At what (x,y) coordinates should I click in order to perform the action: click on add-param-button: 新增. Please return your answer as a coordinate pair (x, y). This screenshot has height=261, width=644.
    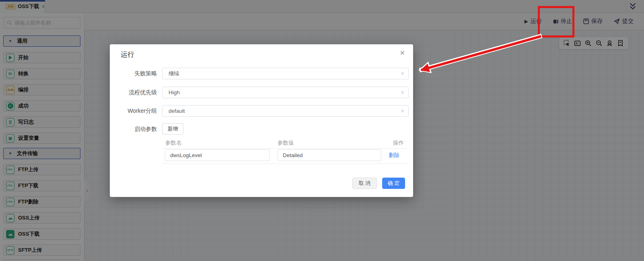
    Looking at the image, I should click on (173, 129).